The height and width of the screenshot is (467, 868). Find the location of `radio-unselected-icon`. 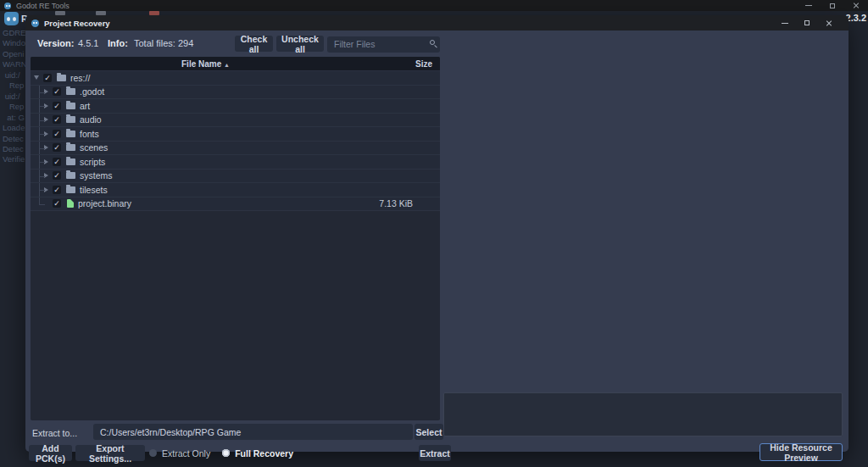

radio-unselected-icon is located at coordinates (153, 453).